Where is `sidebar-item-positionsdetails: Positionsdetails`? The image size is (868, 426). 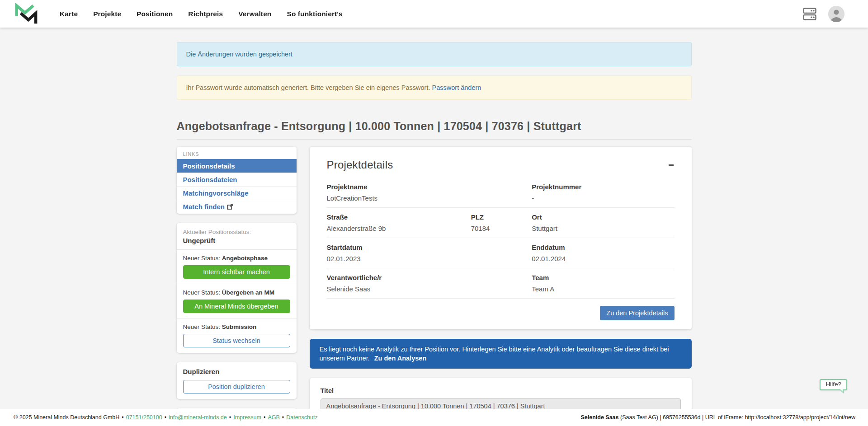 sidebar-item-positionsdetails: Positionsdetails is located at coordinates (237, 166).